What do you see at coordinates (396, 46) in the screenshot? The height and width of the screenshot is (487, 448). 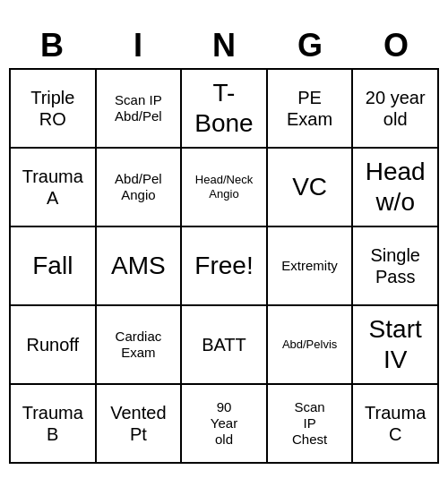 I see `header-letter-O: O` at bounding box center [396, 46].